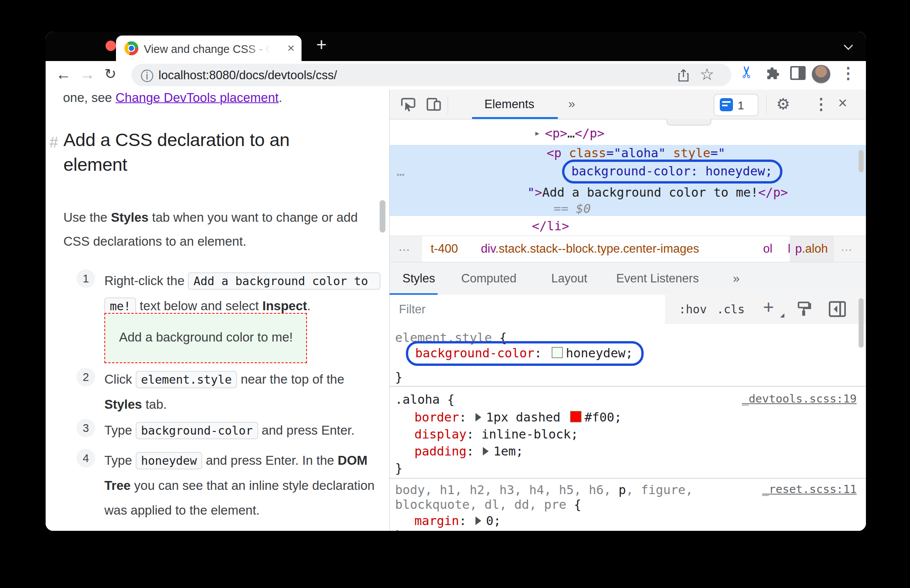 Image resolution: width=910 pixels, height=588 pixels. What do you see at coordinates (811, 249) in the screenshot?
I see `breadcrumb-item-selected: p.aloh` at bounding box center [811, 249].